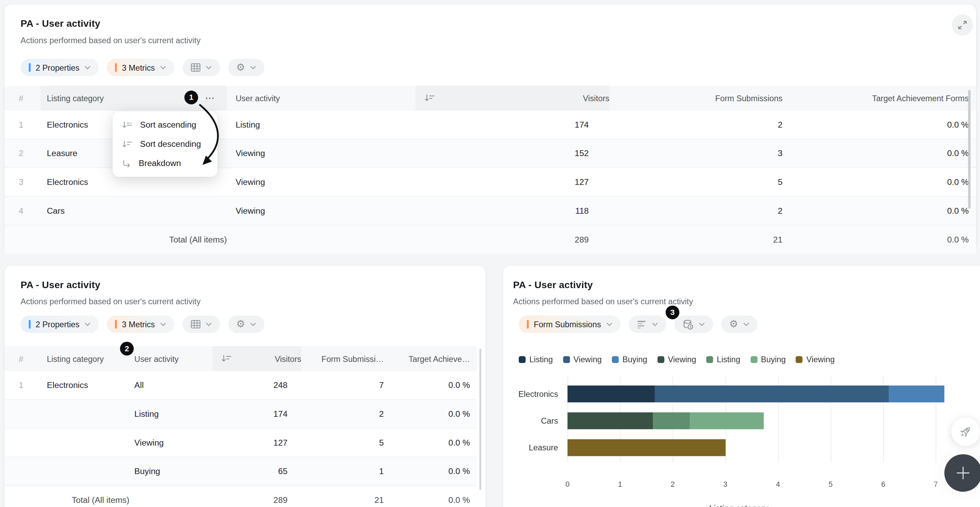 Image resolution: width=980 pixels, height=507 pixels. What do you see at coordinates (774, 420) in the screenshot?
I see `chart-plot-area` at bounding box center [774, 420].